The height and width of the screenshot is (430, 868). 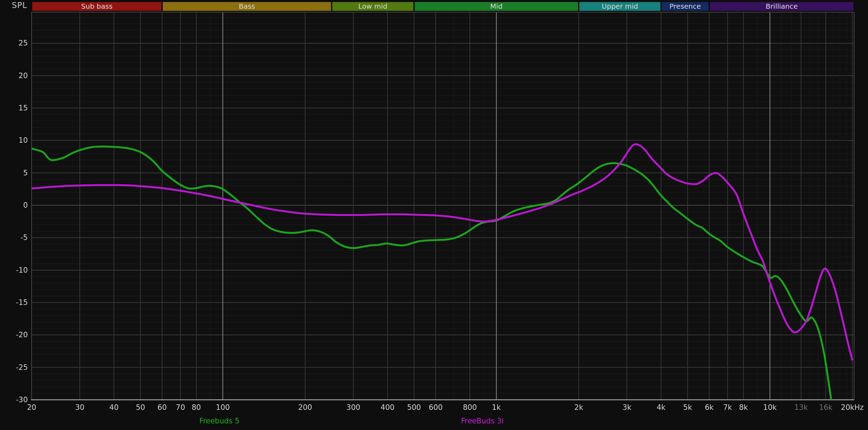 I want to click on legend-series-1: Freebuds 5, so click(x=219, y=421).